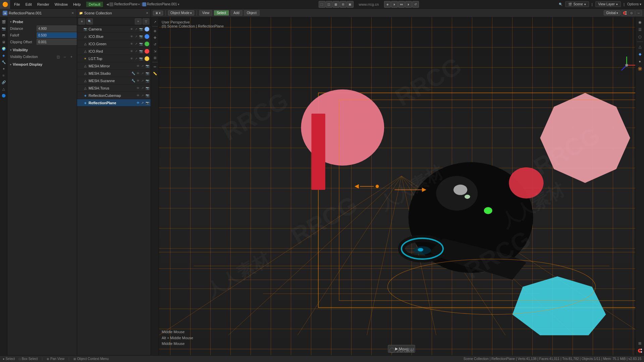  What do you see at coordinates (136, 37) in the screenshot?
I see `ico-blue-select: ↗` at bounding box center [136, 37].